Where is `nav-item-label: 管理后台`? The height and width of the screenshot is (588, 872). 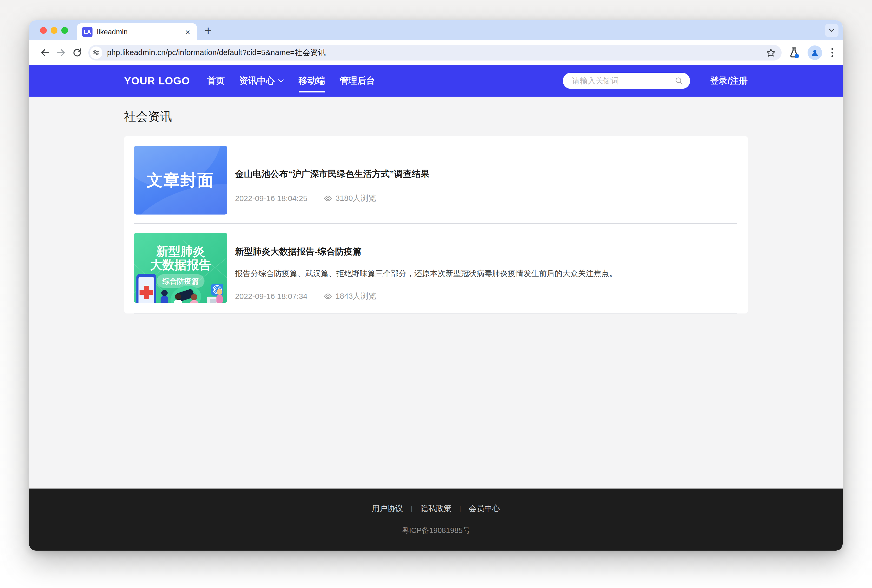 nav-item-label: 管理后台 is located at coordinates (357, 81).